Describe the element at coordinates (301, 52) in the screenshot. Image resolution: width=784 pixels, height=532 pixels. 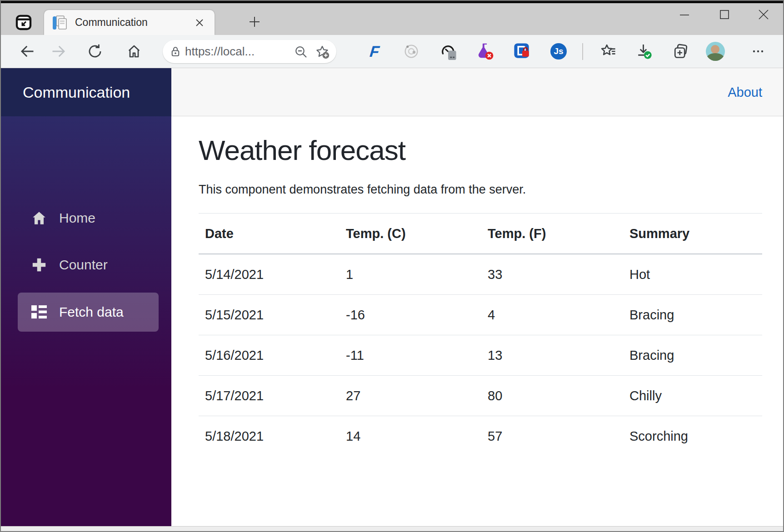
I see `zoom-out-icon` at that location.